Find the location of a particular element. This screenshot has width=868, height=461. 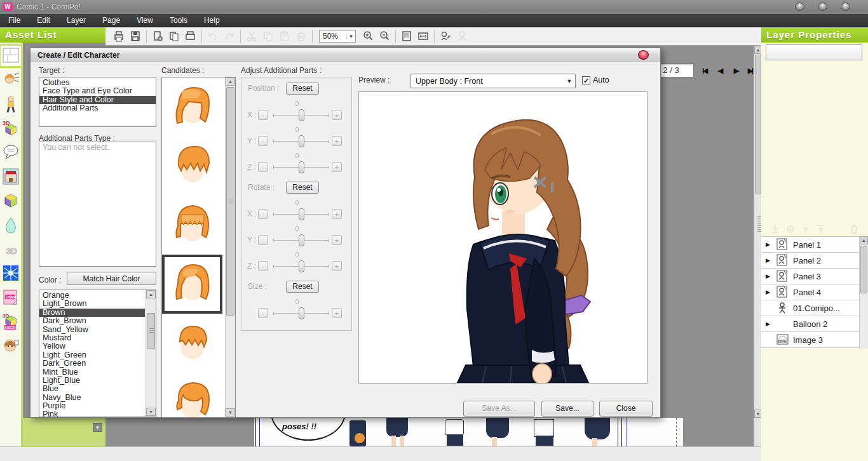

zoom-in-icon is located at coordinates (368, 36).